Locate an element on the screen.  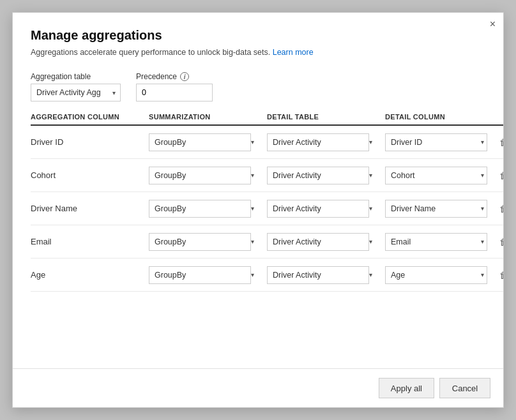
precedence-input is located at coordinates (174, 93).